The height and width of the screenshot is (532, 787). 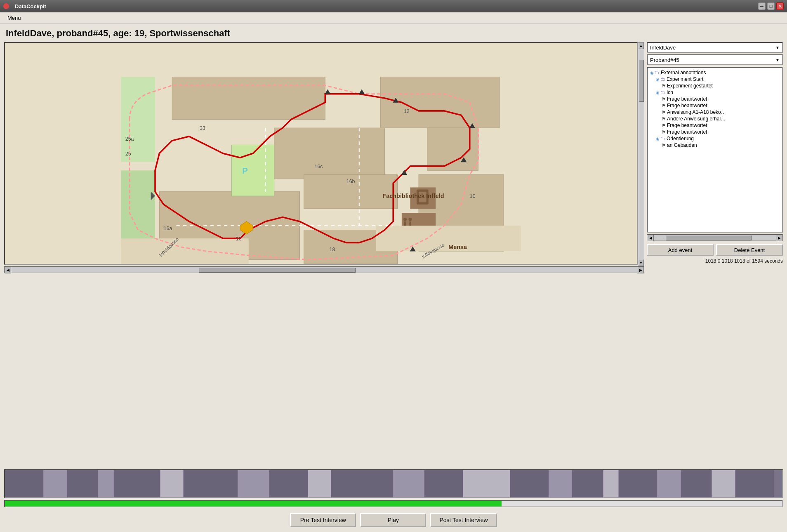 I want to click on tree-item: ◉ 🗀 Orientierung, so click(x=715, y=139).